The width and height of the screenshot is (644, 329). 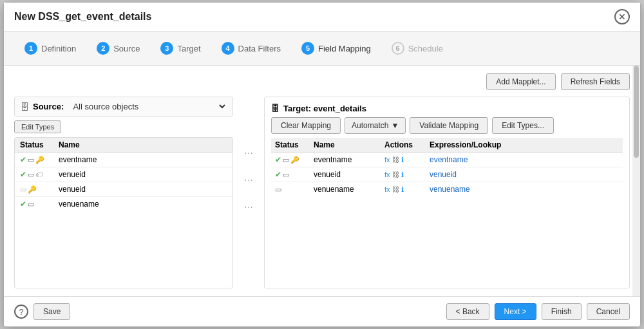 I want to click on source-select: All source objects, so click(x=149, y=107).